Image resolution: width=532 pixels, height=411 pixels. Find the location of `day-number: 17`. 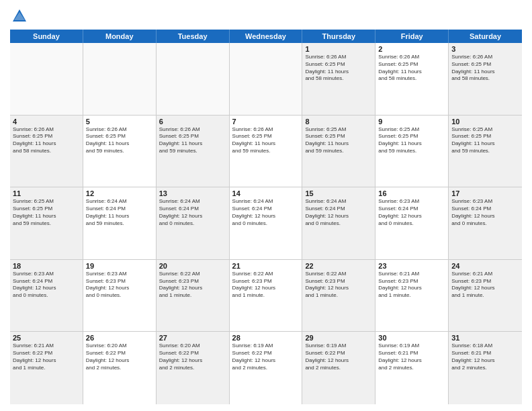

day-number: 17 is located at coordinates (485, 193).